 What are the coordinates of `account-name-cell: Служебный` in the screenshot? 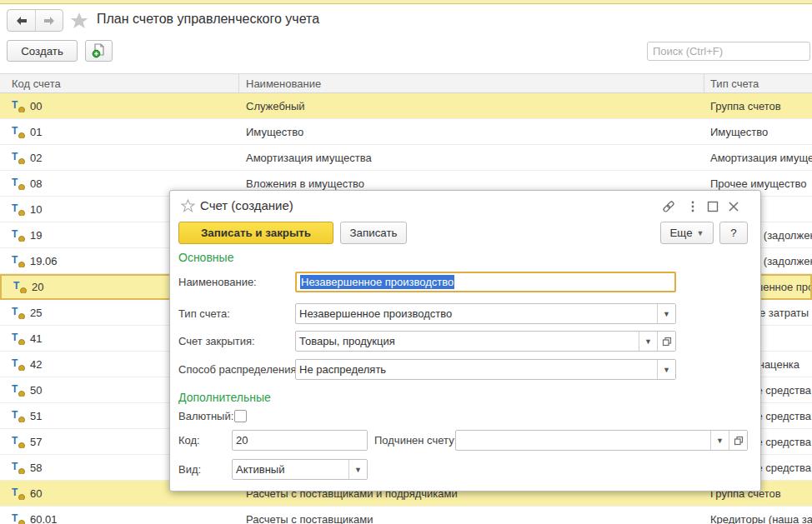 It's located at (472, 107).